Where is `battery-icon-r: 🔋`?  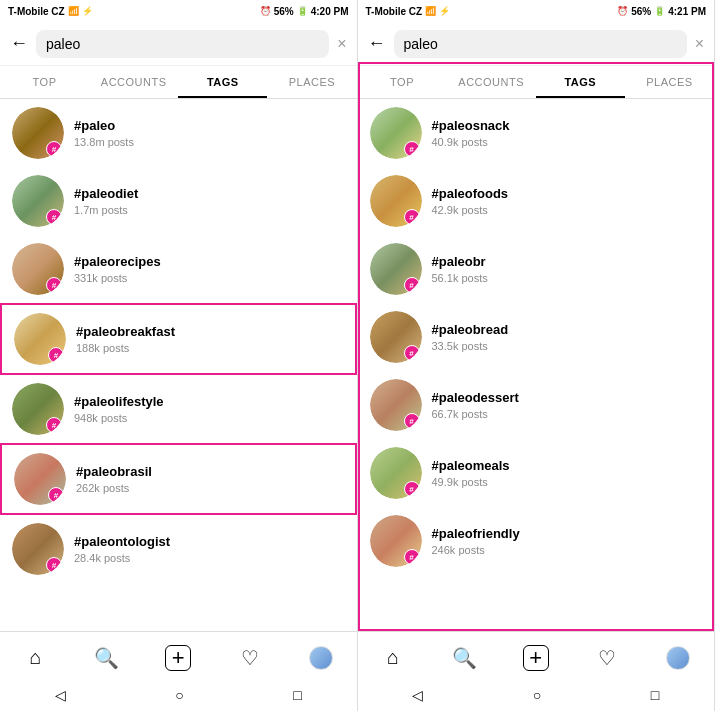 battery-icon-r: 🔋 is located at coordinates (660, 11).